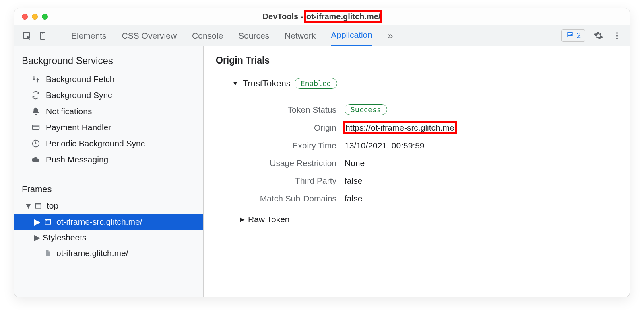 The image size is (644, 324). What do you see at coordinates (78, 127) in the screenshot?
I see `sidebar-item-label: Payment Handler` at bounding box center [78, 127].